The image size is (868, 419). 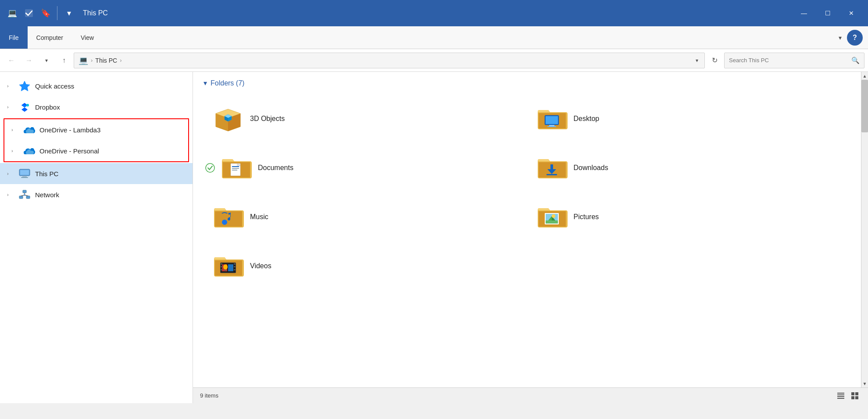 What do you see at coordinates (527, 83) in the screenshot?
I see `section-header: ▾ Folders (7)` at bounding box center [527, 83].